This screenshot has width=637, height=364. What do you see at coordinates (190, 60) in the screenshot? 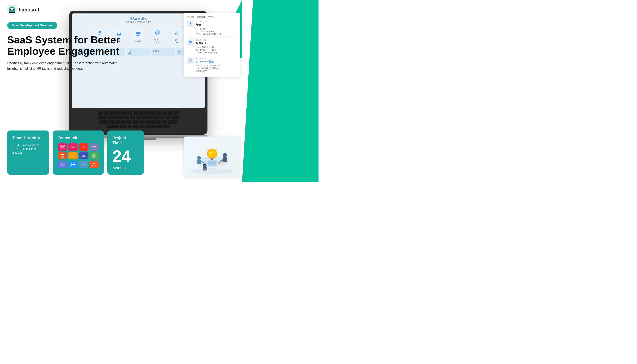
I see `jp-step-4-icon: ?` at bounding box center [190, 60].